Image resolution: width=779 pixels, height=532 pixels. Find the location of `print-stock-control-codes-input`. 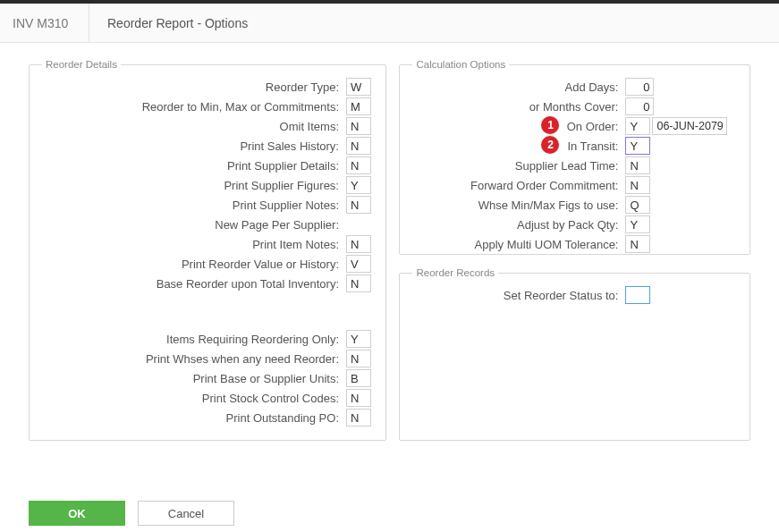

print-stock-control-codes-input is located at coordinates (359, 398).